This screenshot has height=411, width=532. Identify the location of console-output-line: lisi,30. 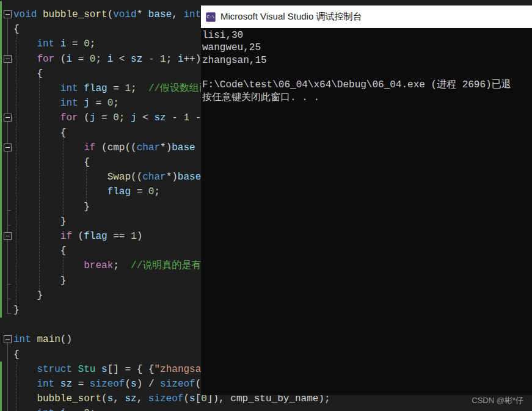
(367, 35).